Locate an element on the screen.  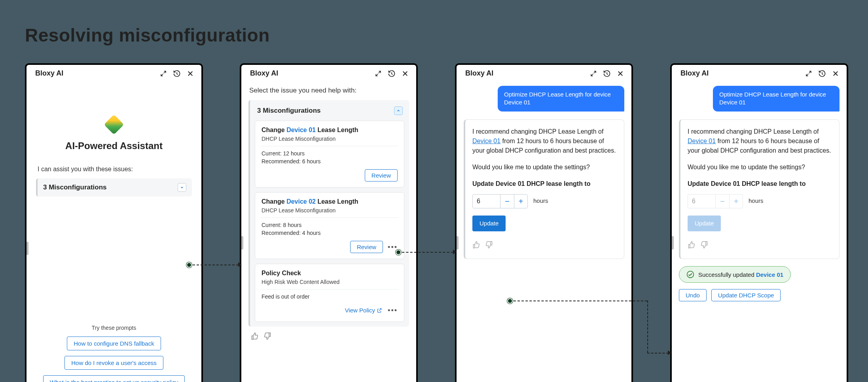
misconfig-dropdown: 3 Misconfigurations is located at coordinates (114, 187).